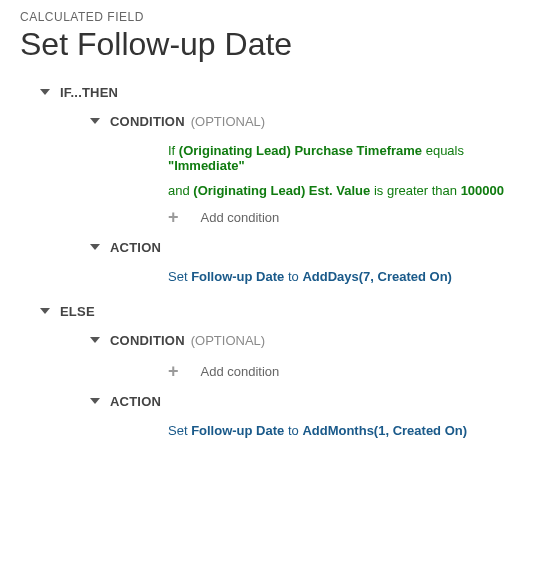  Describe the element at coordinates (340, 158) in the screenshot. I see `condition-line-1: If (Originating Lead) Purchase Timeframe…` at that location.